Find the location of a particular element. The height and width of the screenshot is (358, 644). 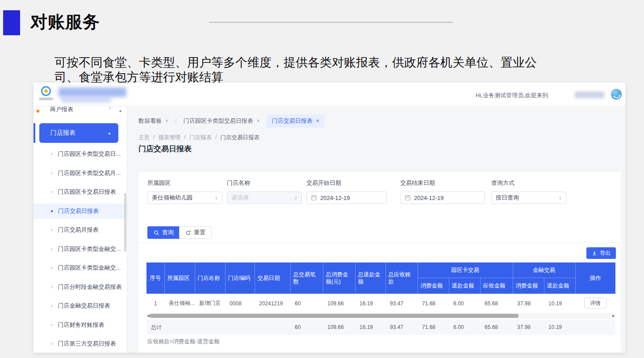

sidebar-item: ○门店交易月报表 is located at coordinates (80, 230).